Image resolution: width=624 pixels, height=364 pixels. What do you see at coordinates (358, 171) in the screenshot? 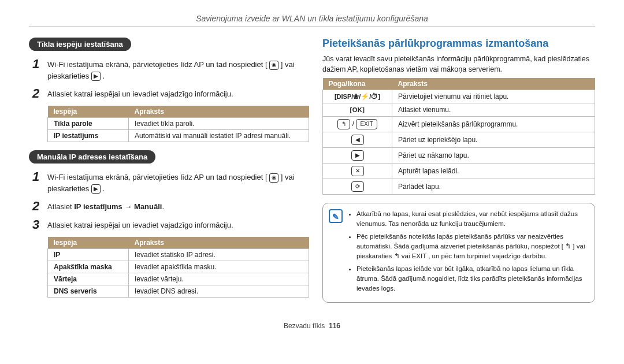
I see `close-icon: ✕` at bounding box center [358, 171].